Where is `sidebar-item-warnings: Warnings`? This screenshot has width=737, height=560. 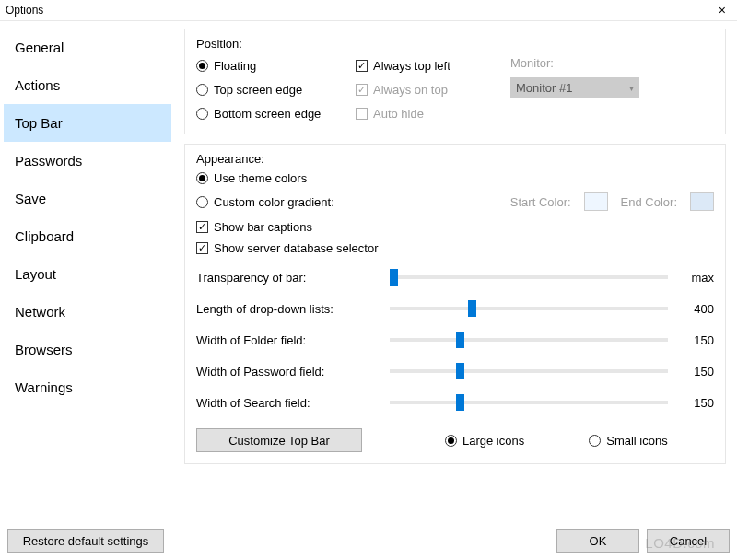 sidebar-item-warnings: Warnings is located at coordinates (88, 387).